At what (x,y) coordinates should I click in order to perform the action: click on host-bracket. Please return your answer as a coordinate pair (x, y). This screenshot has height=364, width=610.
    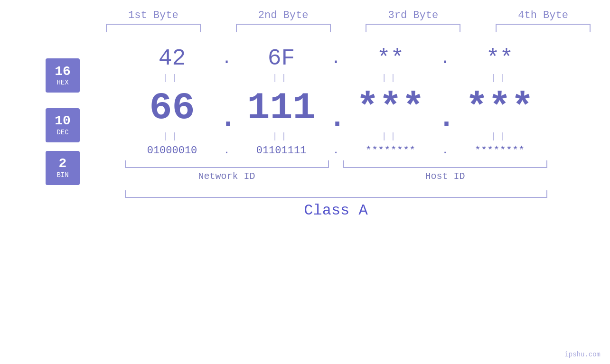
    Looking at the image, I should click on (445, 164).